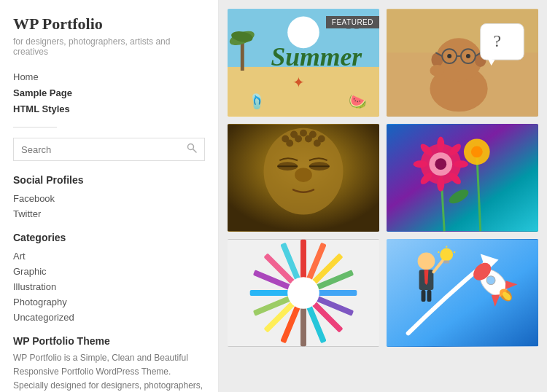 This screenshot has width=547, height=392. What do you see at coordinates (109, 180) in the screenshot?
I see `social-profiles-title: Social Profiles` at bounding box center [109, 180].